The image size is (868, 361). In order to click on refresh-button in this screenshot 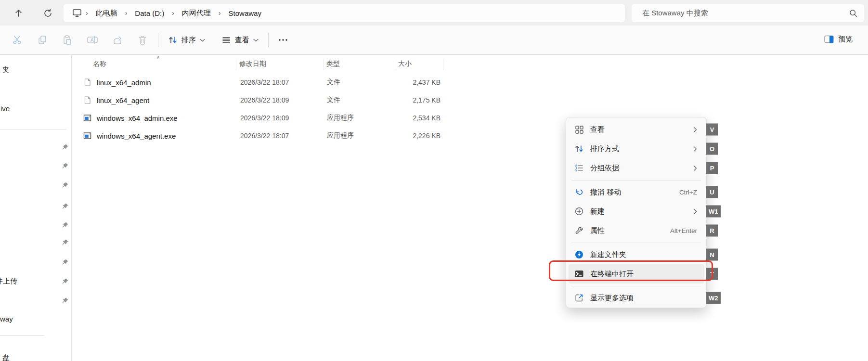, I will do `click(48, 13)`.